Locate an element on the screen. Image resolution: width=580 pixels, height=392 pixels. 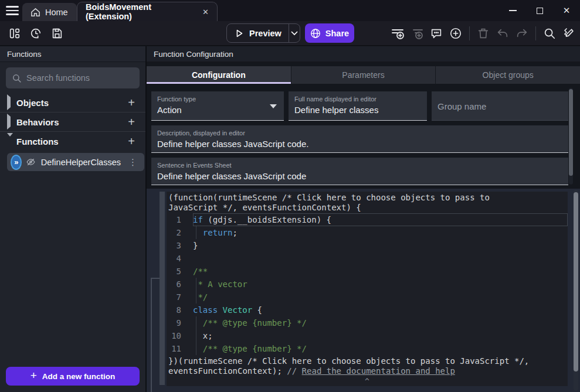
code-line-7: 7 */ is located at coordinates (367, 297).